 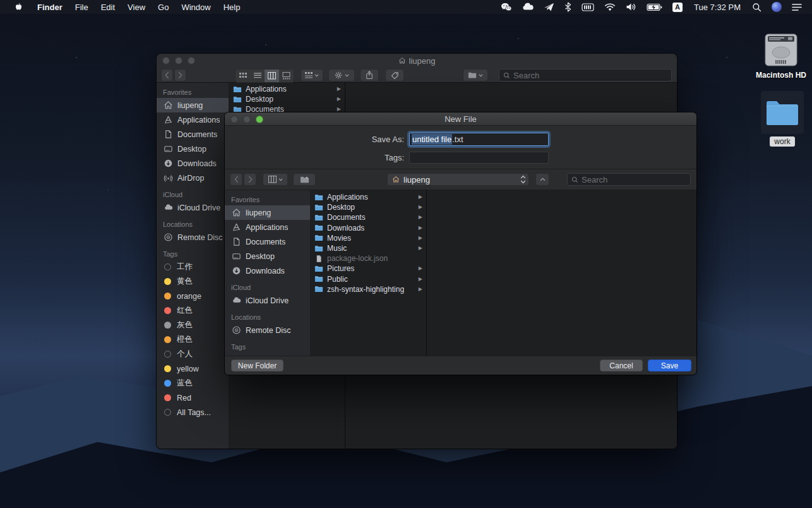 I want to click on wechat-icon, so click(x=506, y=7).